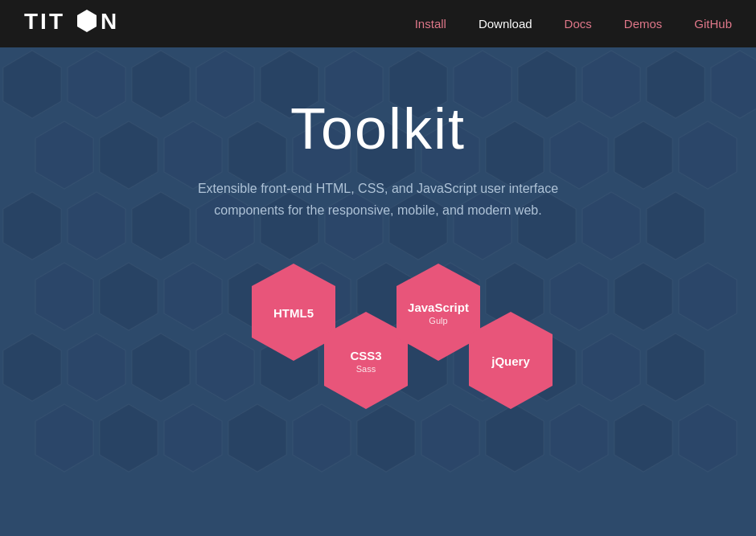  Describe the element at coordinates (365, 355) in the screenshot. I see `hex-css3-label: CSS3` at that location.